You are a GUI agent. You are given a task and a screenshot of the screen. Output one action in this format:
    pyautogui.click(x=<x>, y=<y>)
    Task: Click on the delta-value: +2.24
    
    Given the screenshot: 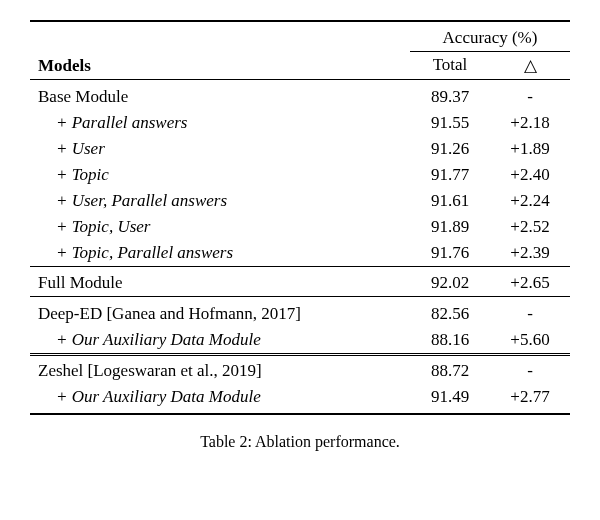 What is the action you would take?
    pyautogui.click(x=530, y=201)
    